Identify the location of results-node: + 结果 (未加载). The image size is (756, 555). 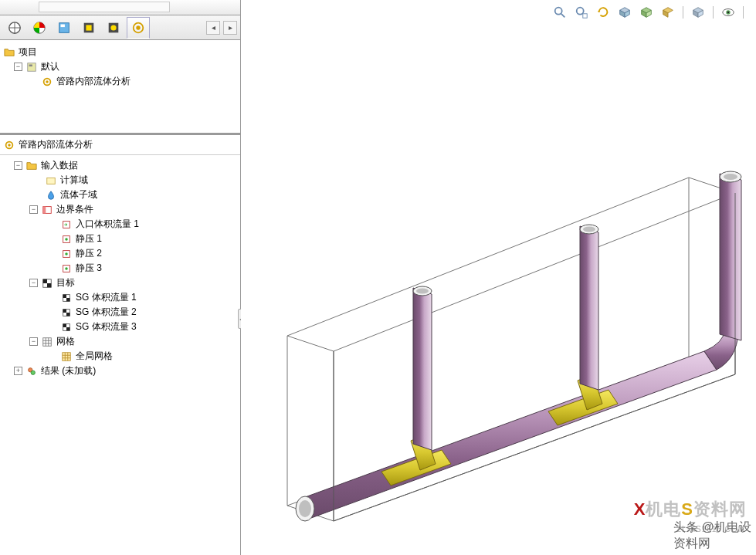
(120, 371).